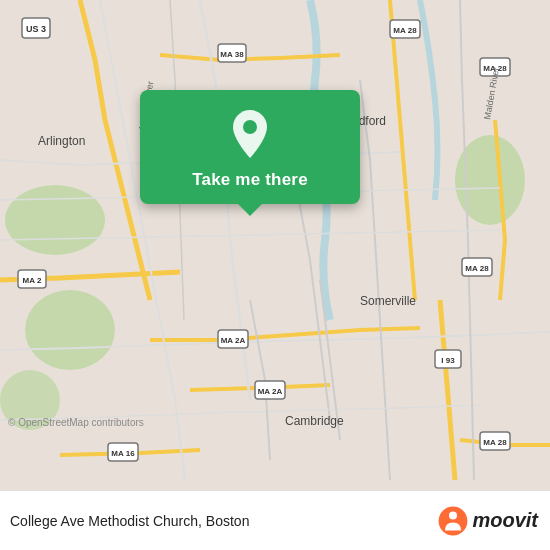 The width and height of the screenshot is (550, 550). I want to click on svg-text: MA 16, so click(123, 454).